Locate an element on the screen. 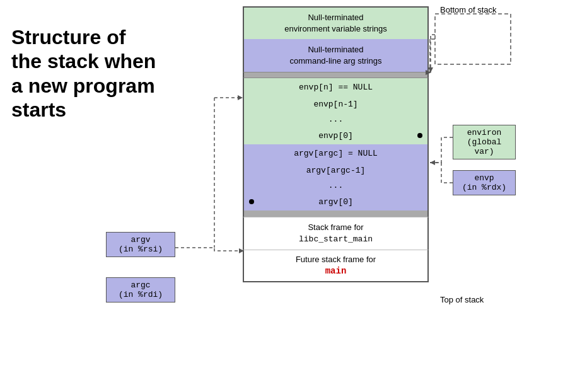 The height and width of the screenshot is (392, 575). bottom-of-stack-label: Bottom of stack is located at coordinates (468, 10).